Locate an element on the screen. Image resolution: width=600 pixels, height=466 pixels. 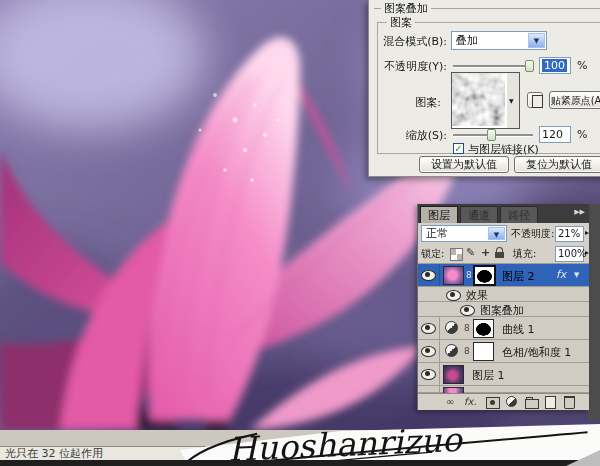
opacity-value: 100 is located at coordinates (554, 66).